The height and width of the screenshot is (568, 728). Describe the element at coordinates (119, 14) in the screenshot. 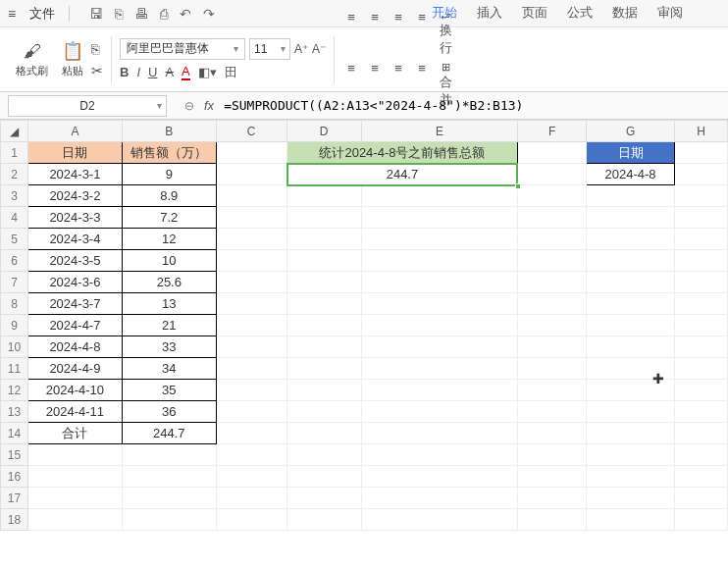

I see `saveas-icon: ⎘` at that location.